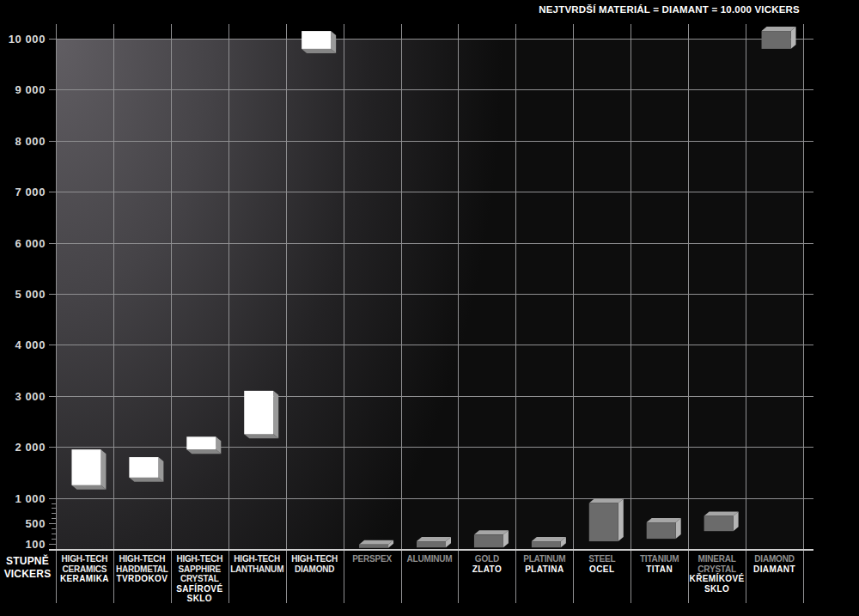 The image size is (859, 616). What do you see at coordinates (716, 559) in the screenshot?
I see `category-name-line: MINERAL` at bounding box center [716, 559].